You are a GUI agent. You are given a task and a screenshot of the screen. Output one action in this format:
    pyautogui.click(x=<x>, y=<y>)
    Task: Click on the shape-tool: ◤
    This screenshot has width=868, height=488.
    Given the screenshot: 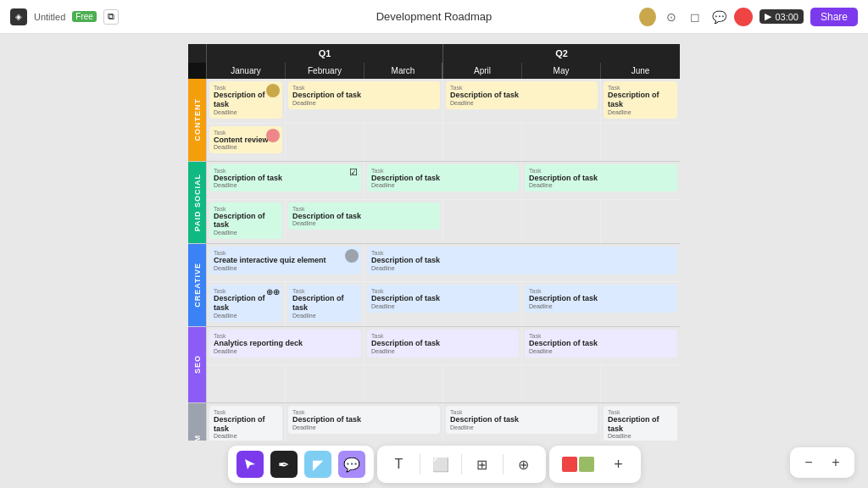 What is the action you would take?
    pyautogui.click(x=318, y=464)
    